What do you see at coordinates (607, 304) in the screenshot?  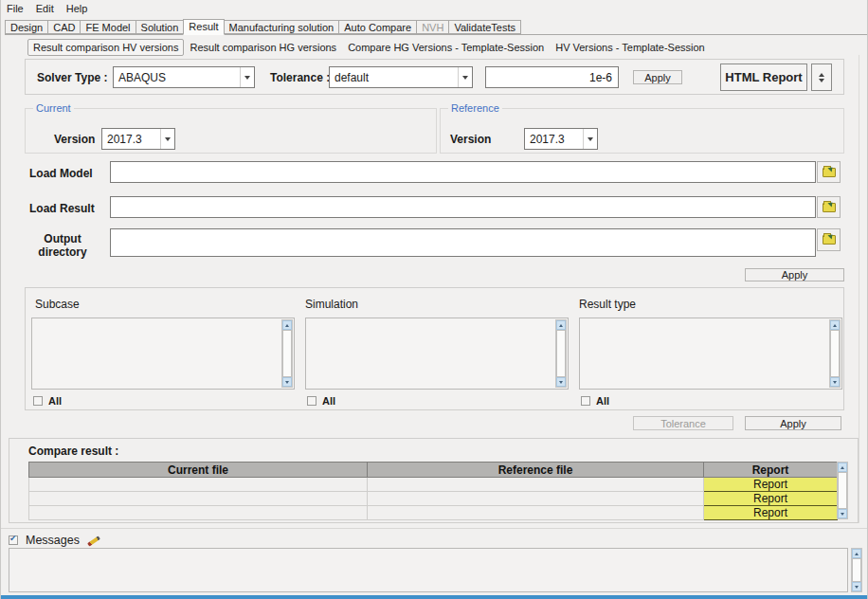 I see `result-type-label: Result type` at bounding box center [607, 304].